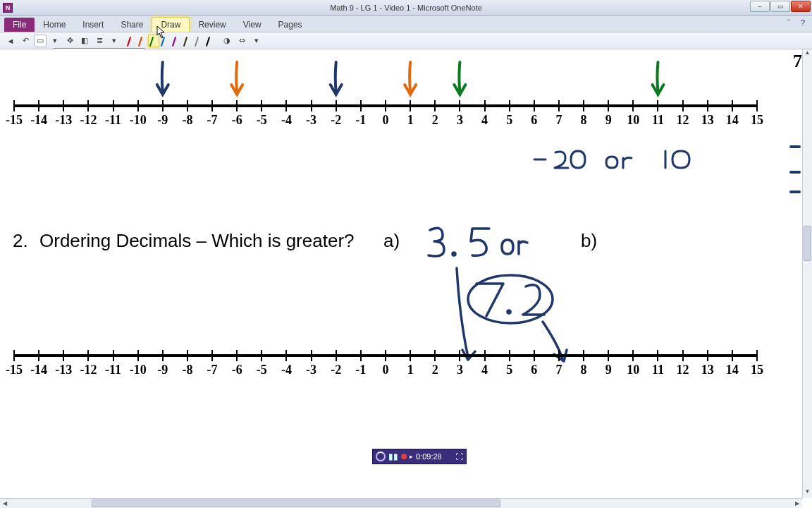 The image size is (812, 508). I want to click on orange-pen, so click(142, 41).